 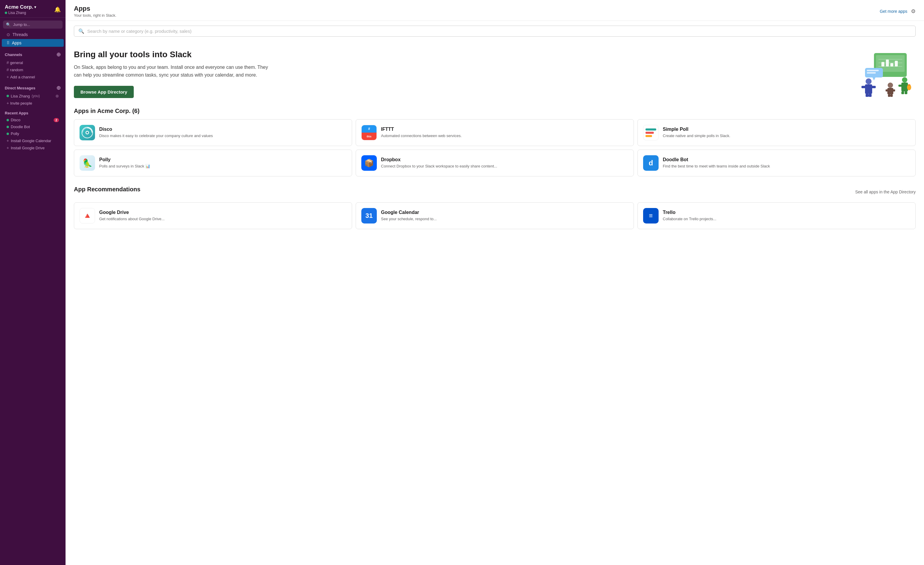 I want to click on dropbox-icon: 📦, so click(x=369, y=163).